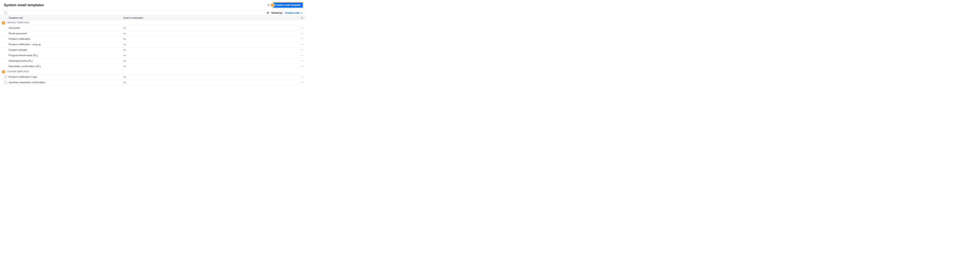 The width and height of the screenshot is (980, 280). I want to click on row-name: Subscribe, so click(66, 28).